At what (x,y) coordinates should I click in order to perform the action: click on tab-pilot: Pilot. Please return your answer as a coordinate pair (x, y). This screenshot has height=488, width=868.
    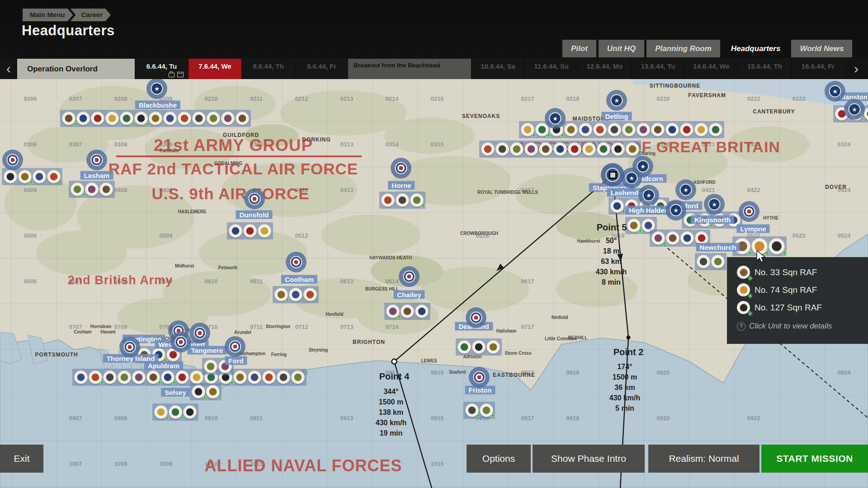
    Looking at the image, I should click on (580, 49).